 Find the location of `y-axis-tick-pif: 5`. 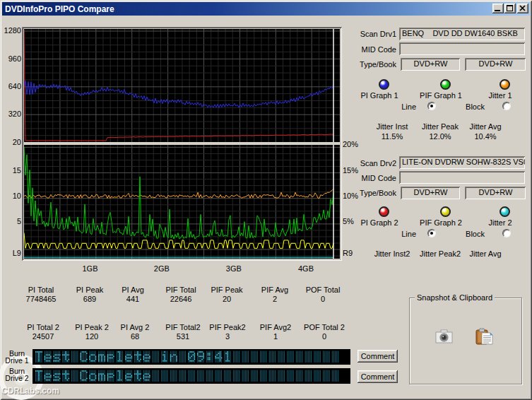

y-axis-tick-pif: 5 is located at coordinates (11, 221).